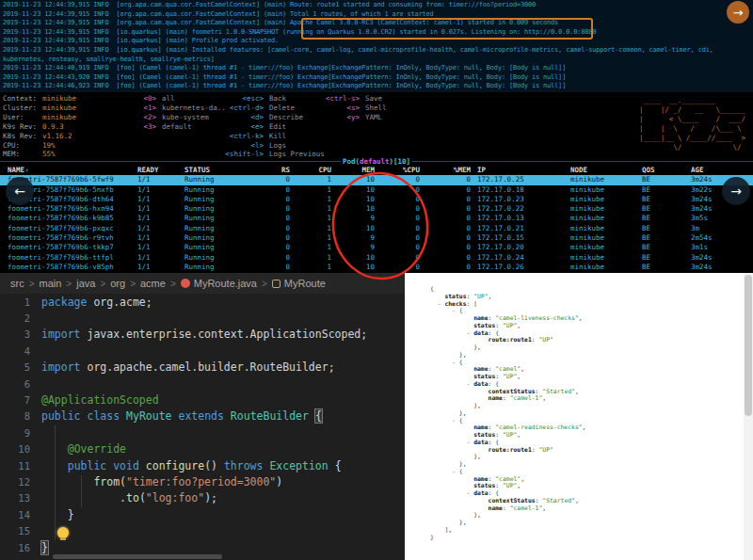 Image resolution: width=753 pixels, height=560 pixels. What do you see at coordinates (202, 482) in the screenshot?
I see `code-line: 12 from("timer:foo?period=3000")` at bounding box center [202, 482].